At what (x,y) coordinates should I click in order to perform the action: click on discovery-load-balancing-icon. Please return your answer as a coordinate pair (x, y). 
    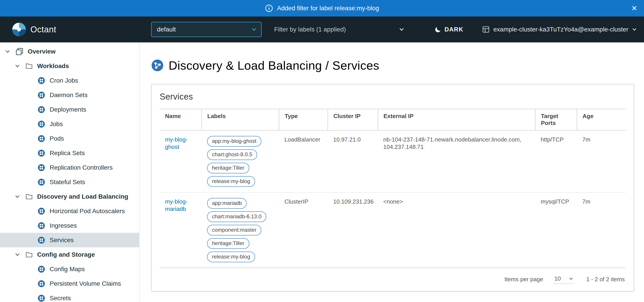
    Looking at the image, I should click on (158, 65).